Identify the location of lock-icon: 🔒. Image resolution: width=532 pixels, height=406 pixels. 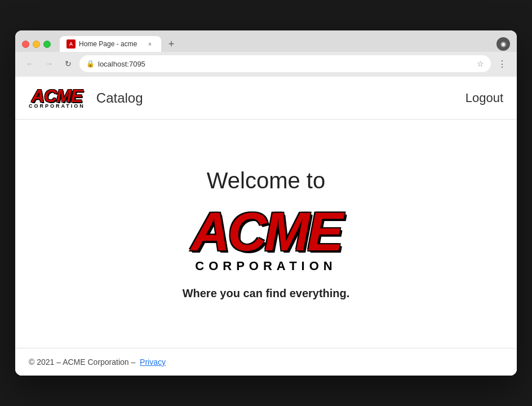
(90, 64).